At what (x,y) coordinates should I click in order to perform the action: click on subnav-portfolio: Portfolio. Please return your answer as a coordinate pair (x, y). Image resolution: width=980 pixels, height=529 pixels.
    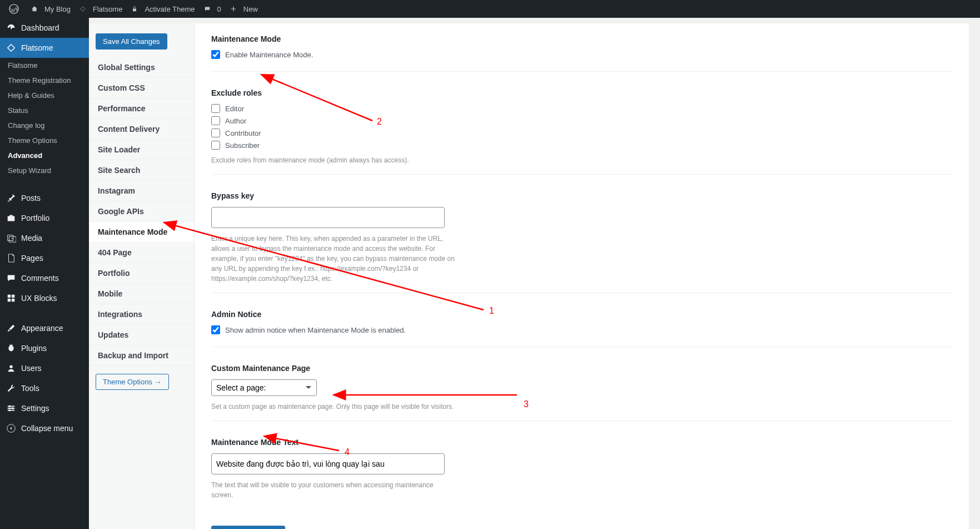
    Looking at the image, I should click on (141, 274).